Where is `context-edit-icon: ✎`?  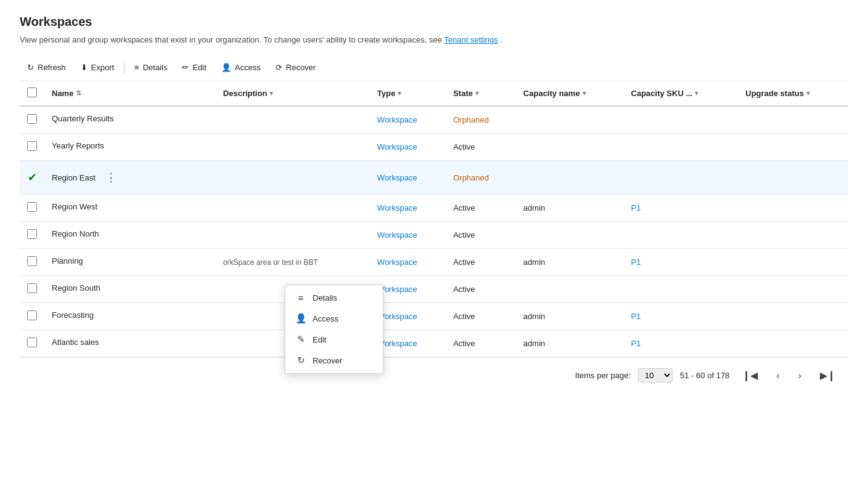
context-edit-icon: ✎ is located at coordinates (301, 339).